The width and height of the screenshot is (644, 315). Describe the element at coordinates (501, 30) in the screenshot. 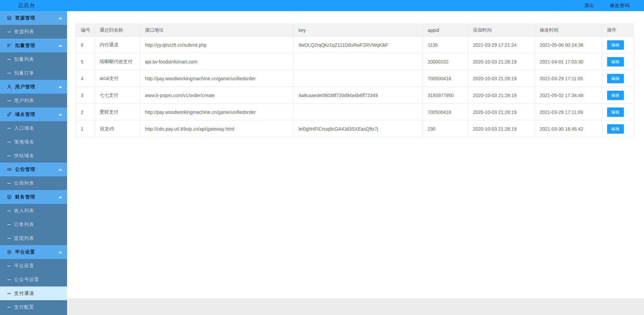

I see `column-header-created: 添加时间` at that location.